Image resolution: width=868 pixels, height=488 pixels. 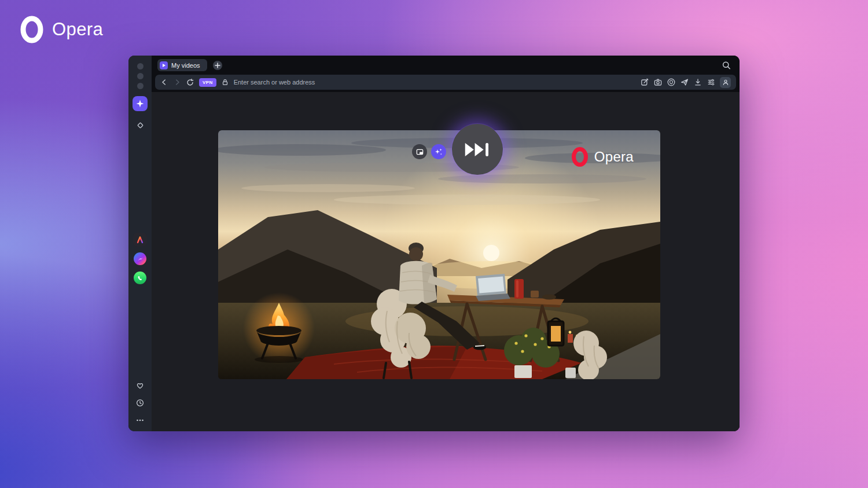 What do you see at coordinates (78, 30) in the screenshot?
I see `opera-wordmark: Opera` at bounding box center [78, 30].